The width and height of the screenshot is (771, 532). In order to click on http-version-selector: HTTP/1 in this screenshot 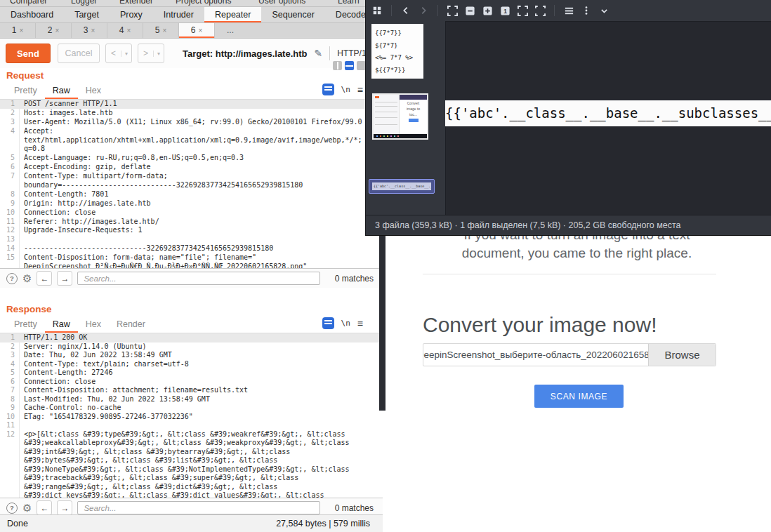, I will do `click(351, 53)`.